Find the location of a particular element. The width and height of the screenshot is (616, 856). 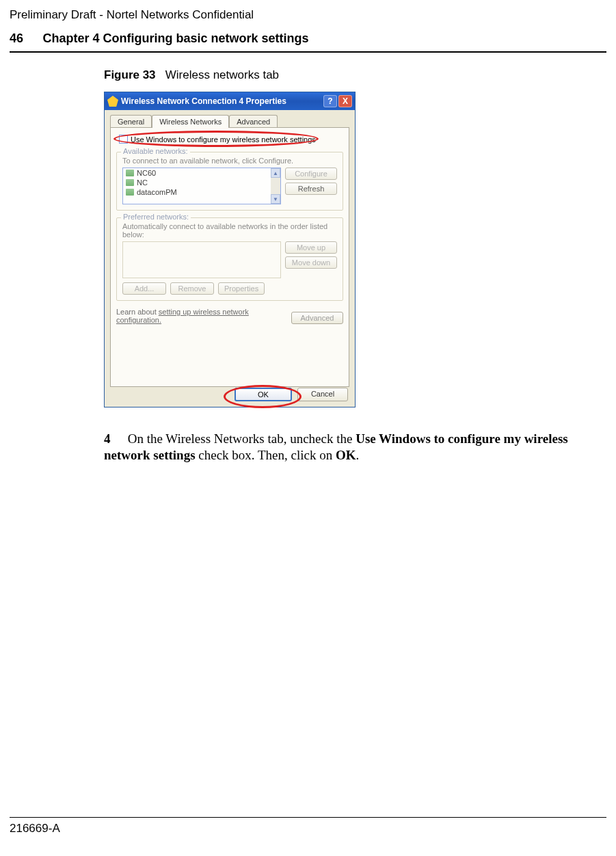

instruction-step: 4 On the Wireless Networks tab, uncheck … is located at coordinates (350, 447).